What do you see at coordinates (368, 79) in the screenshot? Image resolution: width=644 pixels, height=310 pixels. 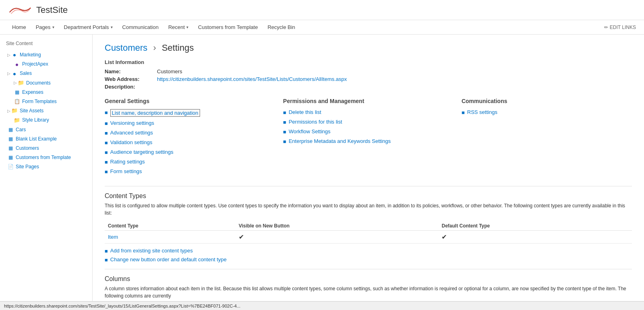 I see `info-table: Name: Customers Web Address: https://cit…` at bounding box center [368, 79].